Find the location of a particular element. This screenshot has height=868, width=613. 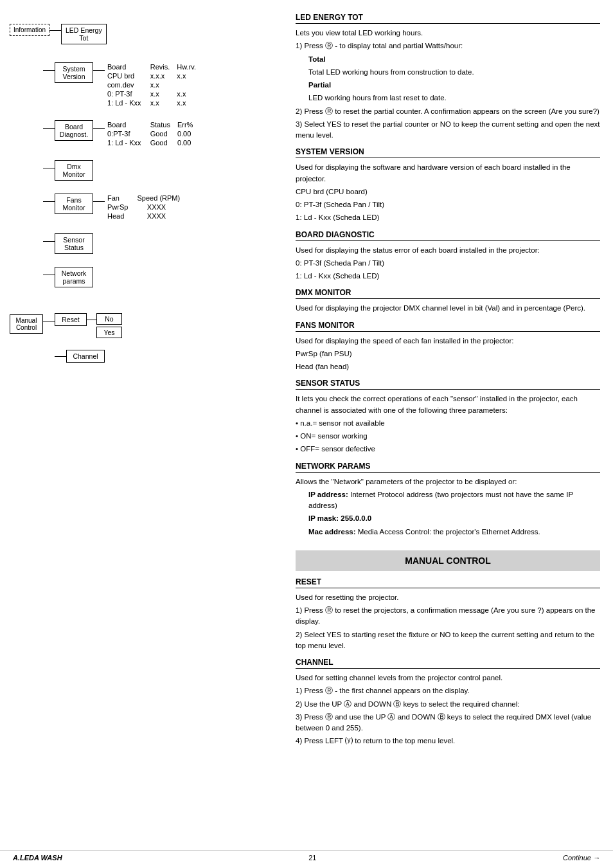

system-version-table: Board Revis. Hw.rv. CPU brd x.x.x x.x co… is located at coordinates (152, 85).